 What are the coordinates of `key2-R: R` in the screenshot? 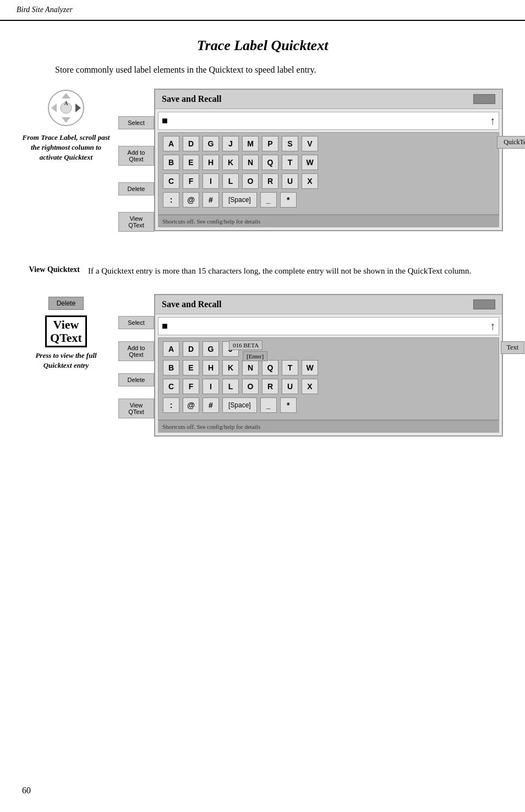 It's located at (270, 386).